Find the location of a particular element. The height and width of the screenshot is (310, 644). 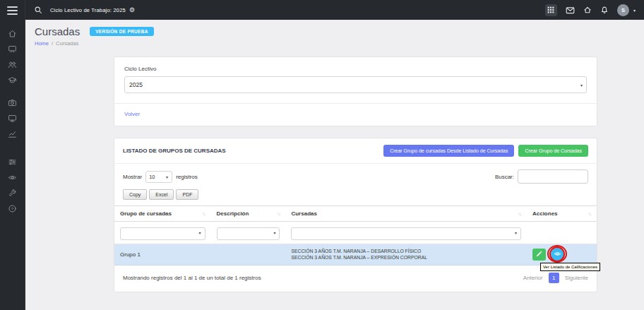

chart-icon is located at coordinates (13, 135).